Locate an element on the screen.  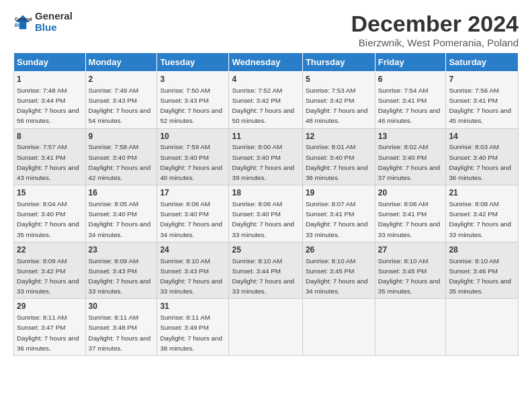
calendar-cell: 5Sunrise: 7:53 AMSunset: 3:42 PMDaylight… is located at coordinates (339, 101).